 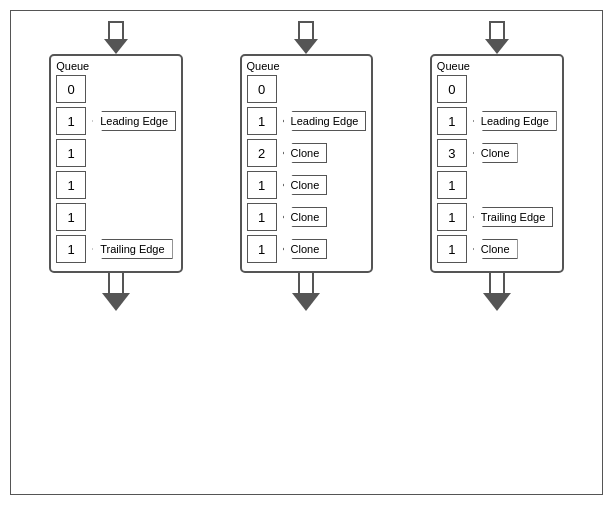 I want to click on diagram-col-1: Queue01Leading Edge1111Trailing Edge, so click(x=116, y=166).